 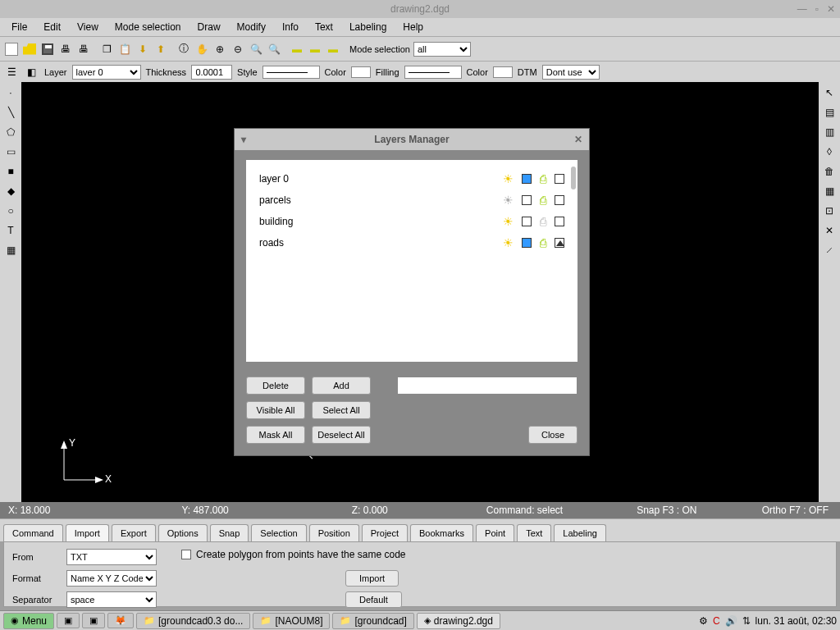 What do you see at coordinates (717, 621) in the screenshot?
I see `tray-icon2: C` at bounding box center [717, 621].